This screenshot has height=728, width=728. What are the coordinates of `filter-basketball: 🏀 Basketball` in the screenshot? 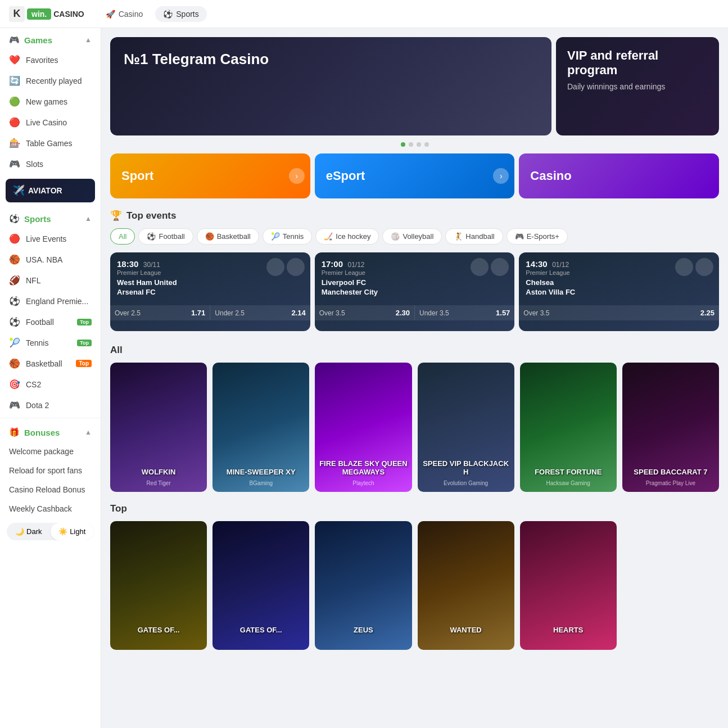 It's located at (228, 236).